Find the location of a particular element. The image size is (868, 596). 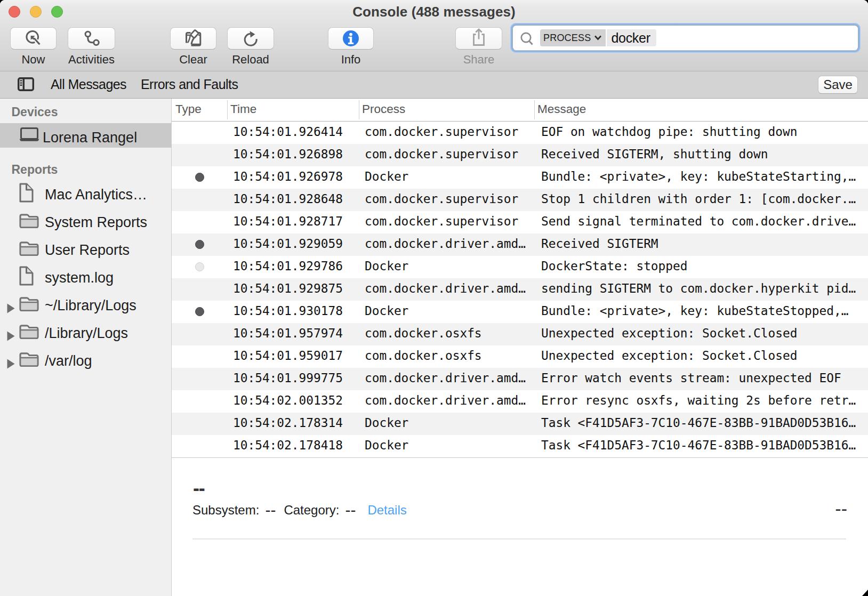

sidebar-item-system-reports: System Reports is located at coordinates (85, 222).